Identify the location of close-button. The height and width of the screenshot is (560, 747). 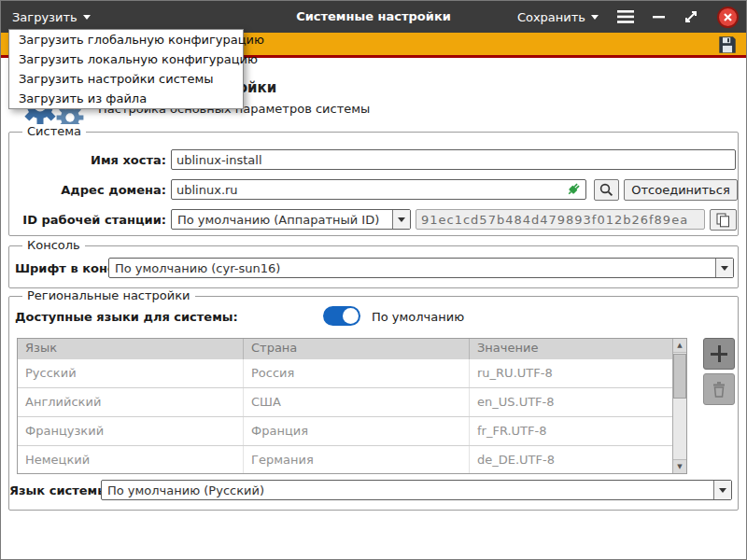
(728, 17).